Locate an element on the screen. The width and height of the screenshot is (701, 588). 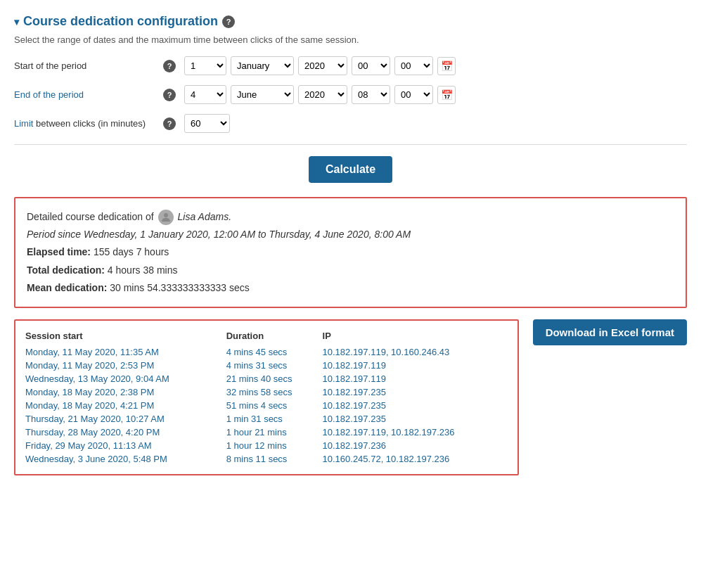
sessions-header-row: Session start Duration IP is located at coordinates (266, 338).